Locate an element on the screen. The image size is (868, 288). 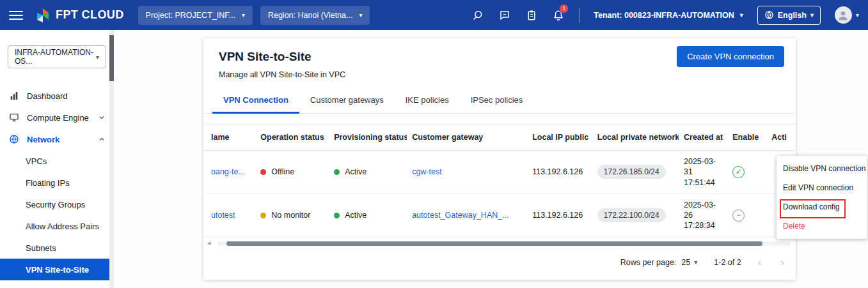
sidebar-scrollbar-thumb is located at coordinates (111, 58).